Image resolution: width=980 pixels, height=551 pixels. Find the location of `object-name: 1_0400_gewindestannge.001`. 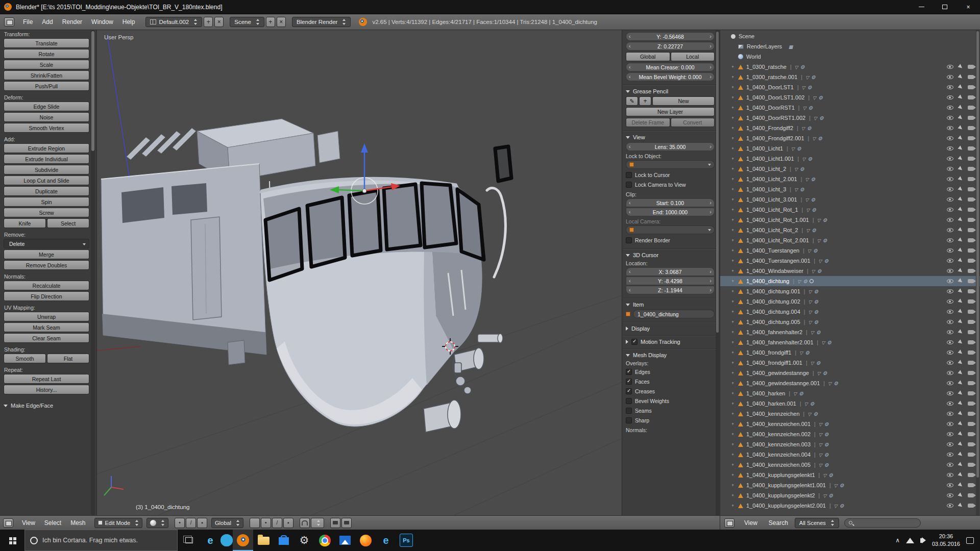

object-name: 1_0400_gewindestannge.001 is located at coordinates (783, 383).